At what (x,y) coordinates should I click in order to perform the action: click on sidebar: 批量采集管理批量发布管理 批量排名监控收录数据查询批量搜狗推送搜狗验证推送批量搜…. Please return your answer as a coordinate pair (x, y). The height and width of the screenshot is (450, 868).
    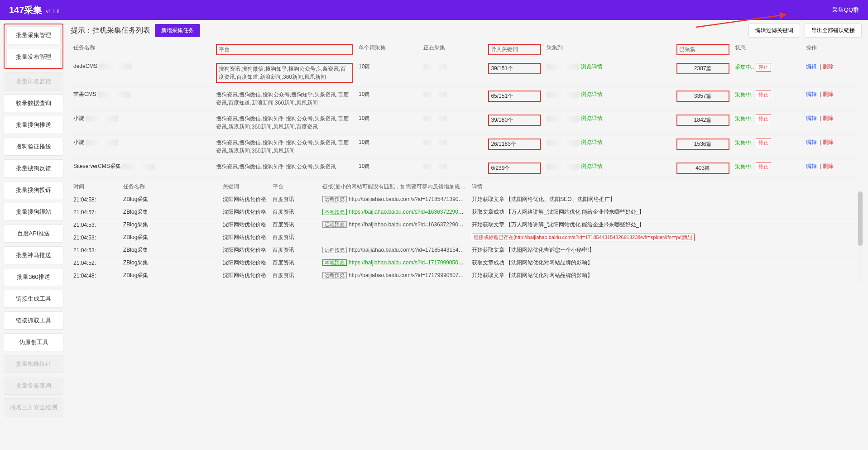
    Looking at the image, I should click on (34, 220).